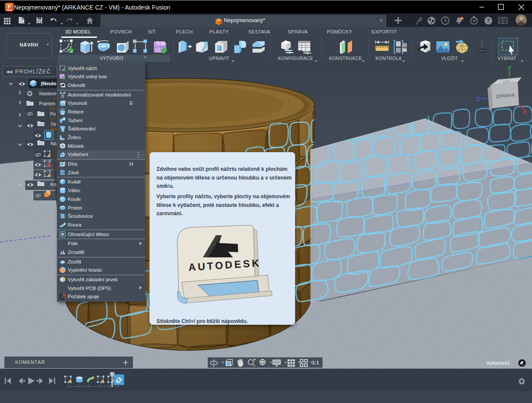 Image resolution: width=532 pixels, height=403 pixels. I want to click on svg-text: Y, so click(509, 68).